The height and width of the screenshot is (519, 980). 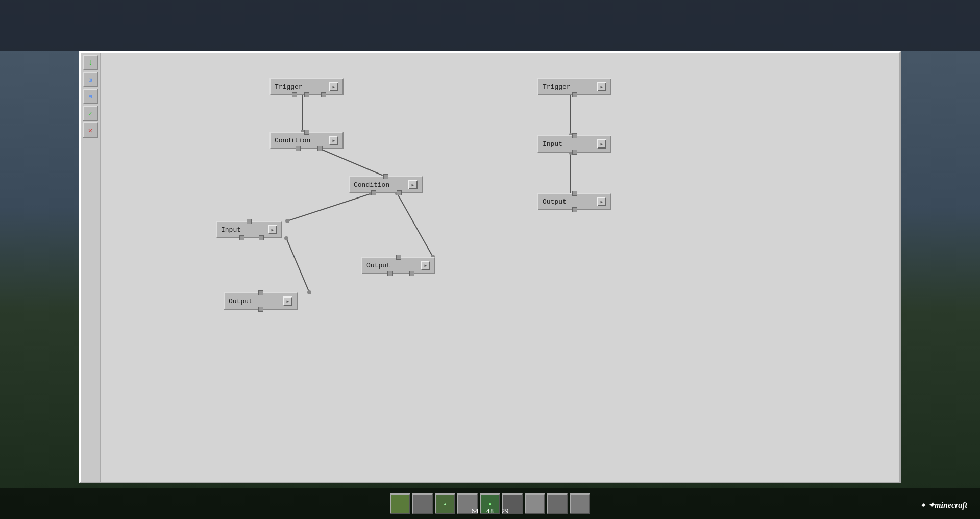 I want to click on node-condition2-label: Condition, so click(x=380, y=185).